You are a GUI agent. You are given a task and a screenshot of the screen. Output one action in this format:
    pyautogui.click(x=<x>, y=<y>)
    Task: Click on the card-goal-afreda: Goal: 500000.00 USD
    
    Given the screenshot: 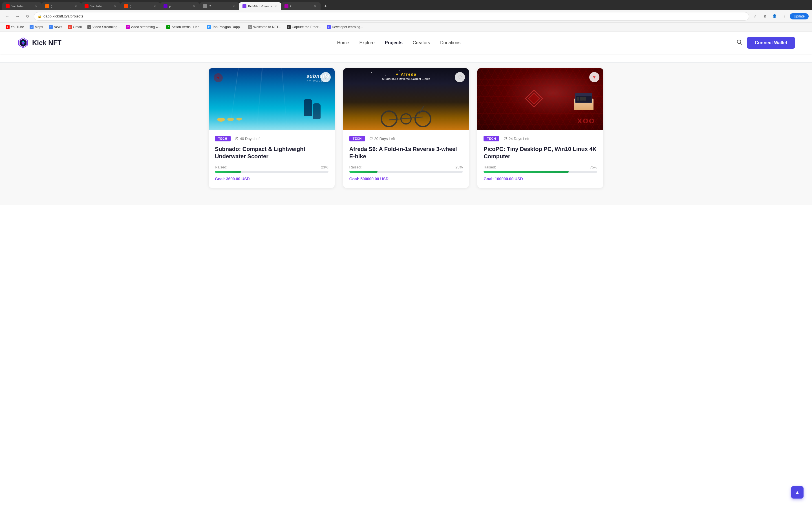 What is the action you would take?
    pyautogui.click(x=406, y=179)
    